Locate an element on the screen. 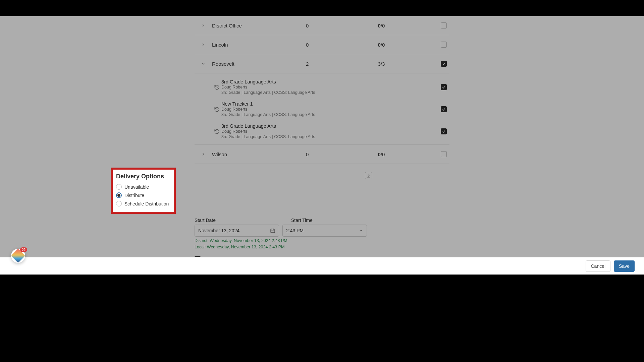  tracker-list: 3rd Grade Language Arts Doug Roberts 3rd… is located at coordinates (322, 109).